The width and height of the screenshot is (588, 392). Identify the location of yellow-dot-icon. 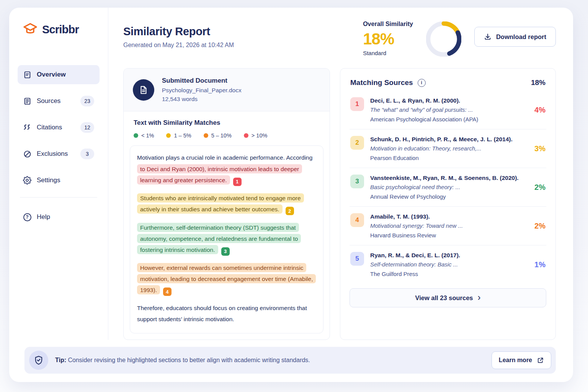
(168, 136).